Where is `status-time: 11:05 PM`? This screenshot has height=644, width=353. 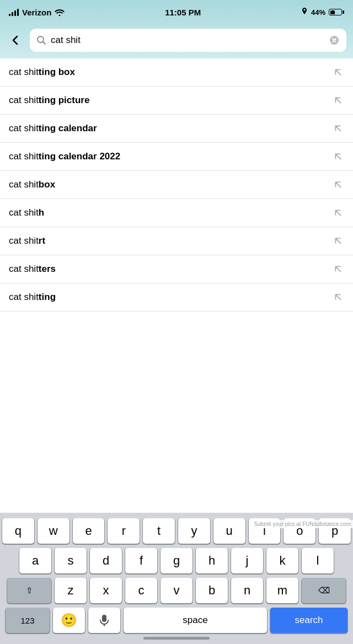
status-time: 11:05 PM is located at coordinates (183, 12).